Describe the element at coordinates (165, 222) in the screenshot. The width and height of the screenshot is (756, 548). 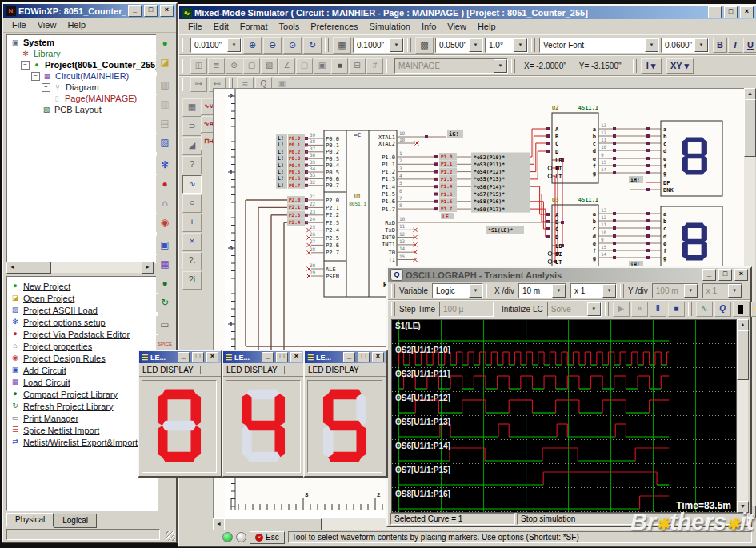
I see `design-rules-icon: ◉` at that location.